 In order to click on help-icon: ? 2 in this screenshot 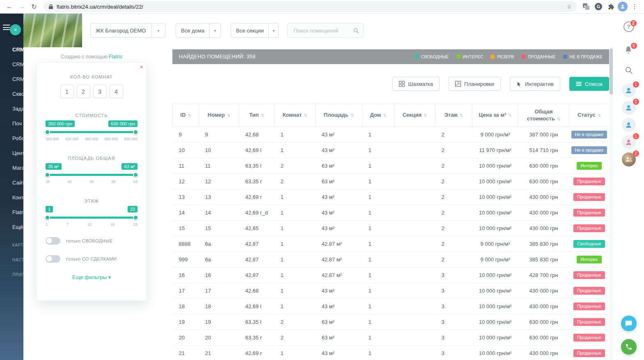, I will do `click(629, 27)`.